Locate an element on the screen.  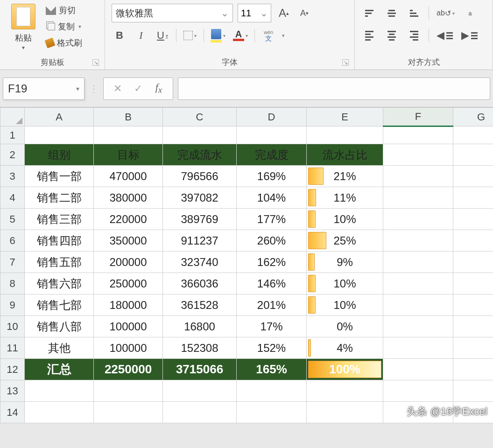
table-header: 目标 is located at coordinates (128, 155).